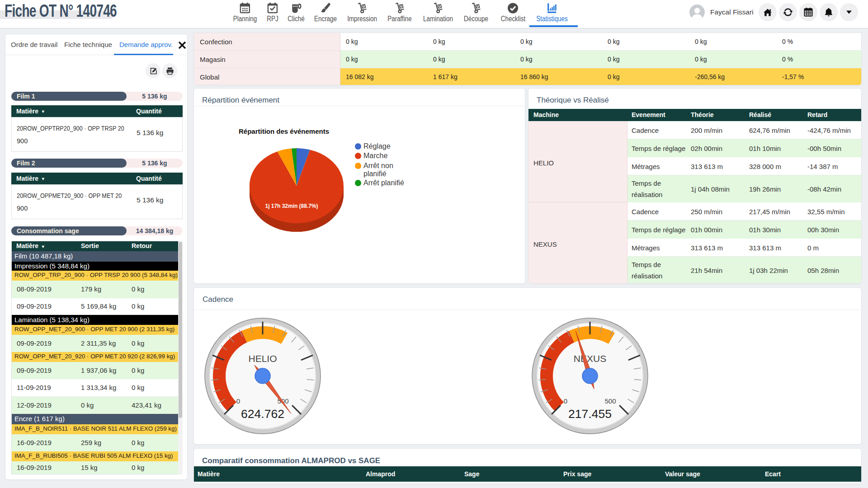  I want to click on svg-text: 500, so click(610, 401).